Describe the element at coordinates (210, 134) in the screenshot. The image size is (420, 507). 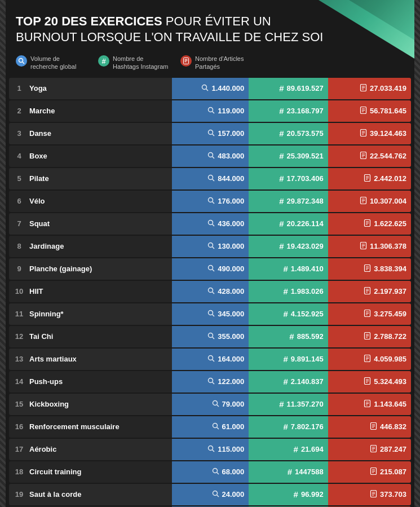
I see `table-row: 3 Danse 157.000 # 20.573.575` at that location.